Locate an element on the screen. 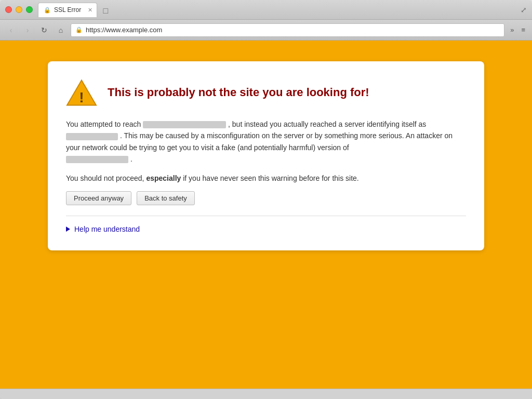  home-button: ⌂ is located at coordinates (61, 30).